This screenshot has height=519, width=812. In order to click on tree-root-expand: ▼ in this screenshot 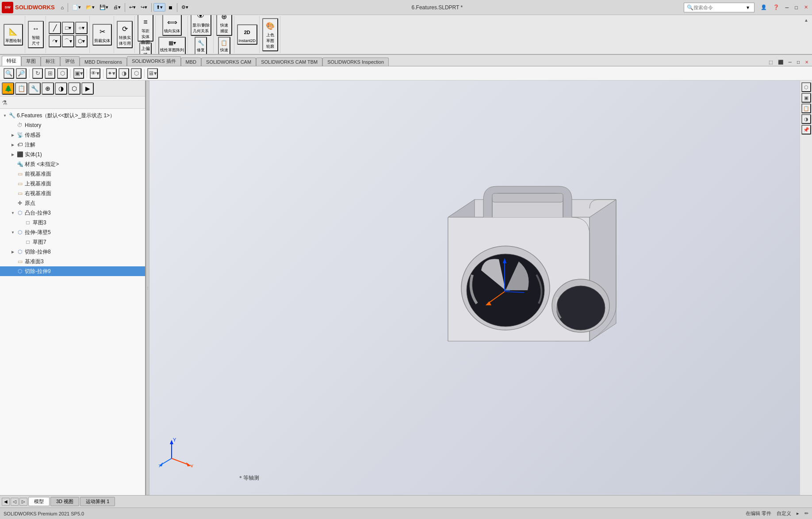, I will do `click(5, 115)`.